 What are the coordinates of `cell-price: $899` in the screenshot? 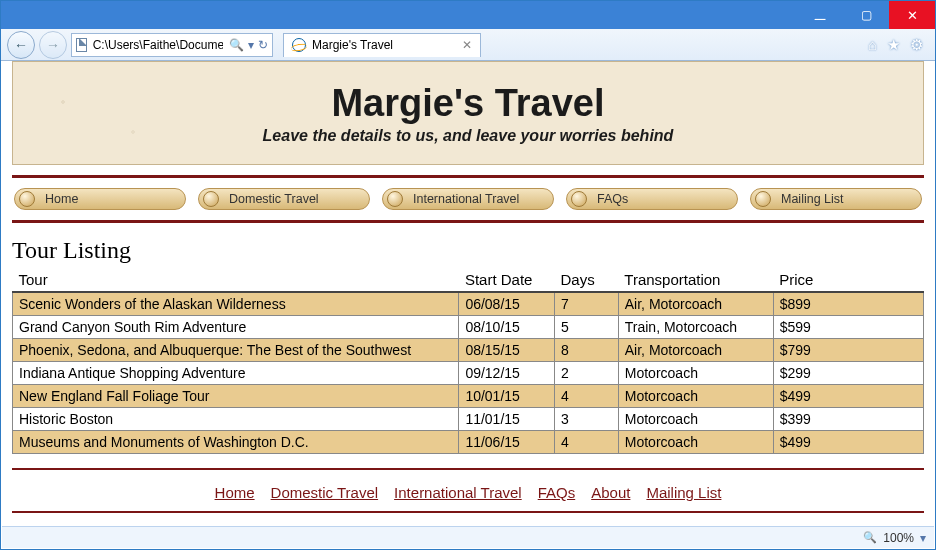 It's located at (848, 304).